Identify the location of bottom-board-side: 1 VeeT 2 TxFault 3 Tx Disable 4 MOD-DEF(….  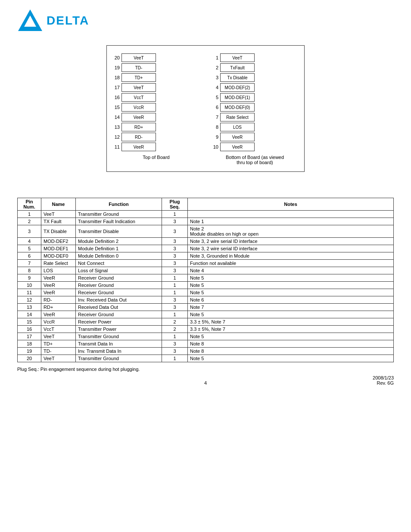
(255, 109).